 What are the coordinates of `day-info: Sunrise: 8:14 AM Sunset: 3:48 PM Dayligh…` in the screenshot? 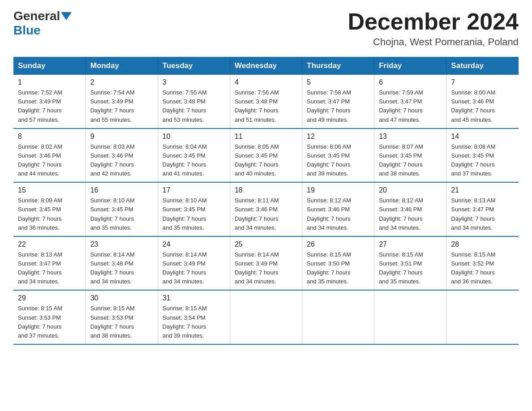 It's located at (122, 269).